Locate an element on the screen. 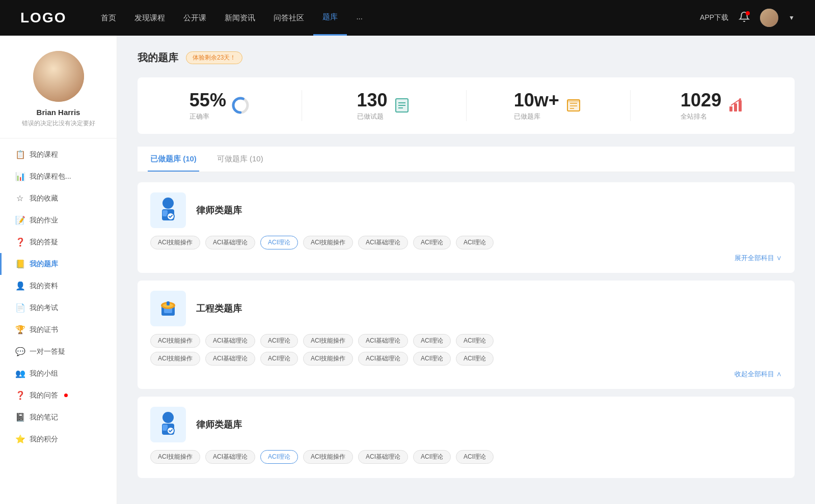 The image size is (815, 504). qbank-icon: 📒 is located at coordinates (20, 264).